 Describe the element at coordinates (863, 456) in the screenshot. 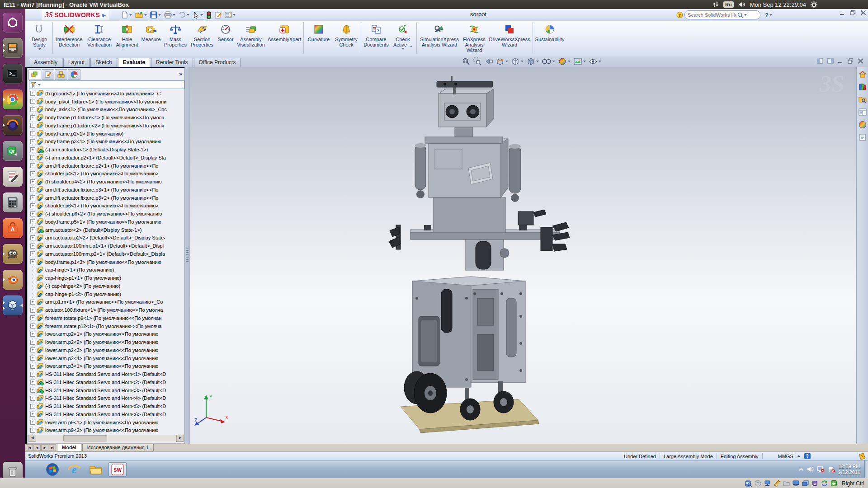

I see `status-note-icon` at that location.